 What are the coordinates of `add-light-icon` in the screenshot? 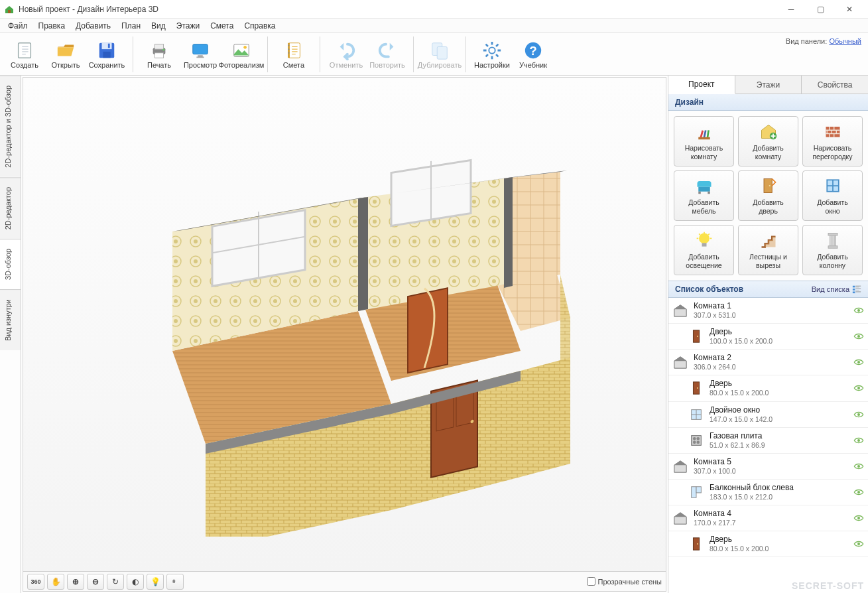 It's located at (704, 240).